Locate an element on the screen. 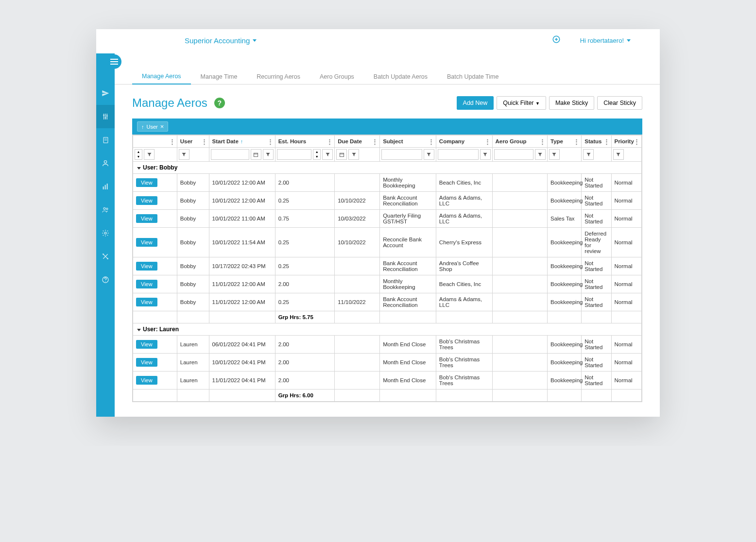 The height and width of the screenshot is (542, 756). tab-aero-groups: Aero Groups is located at coordinates (337, 79).